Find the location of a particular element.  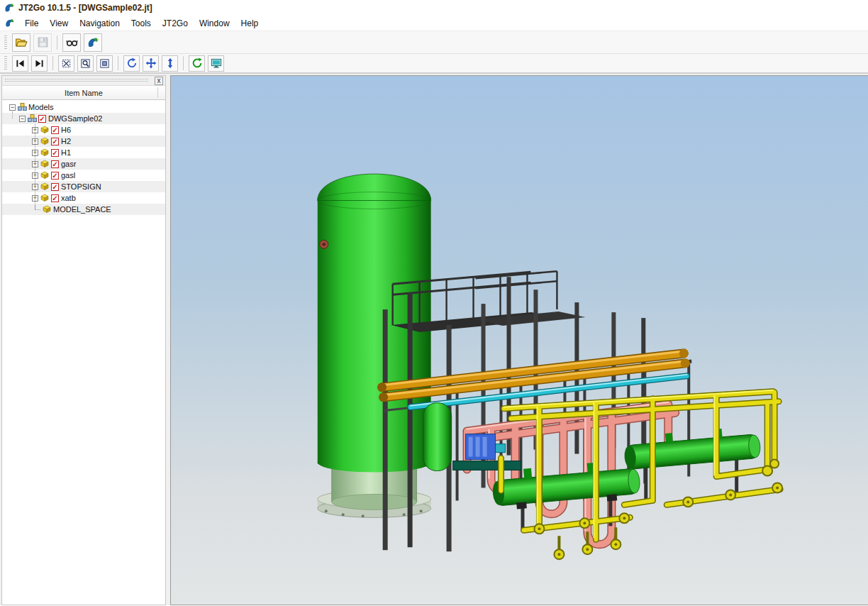

toolbar-standard is located at coordinates (434, 43).